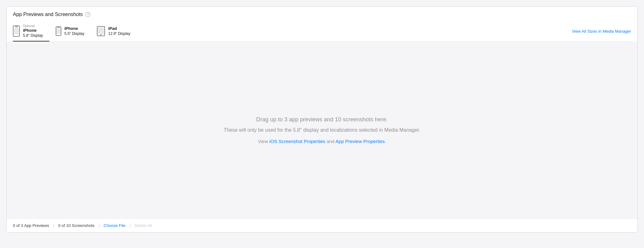 This screenshot has width=644, height=248. I want to click on tab-iphone55-name: iPhone, so click(75, 29).